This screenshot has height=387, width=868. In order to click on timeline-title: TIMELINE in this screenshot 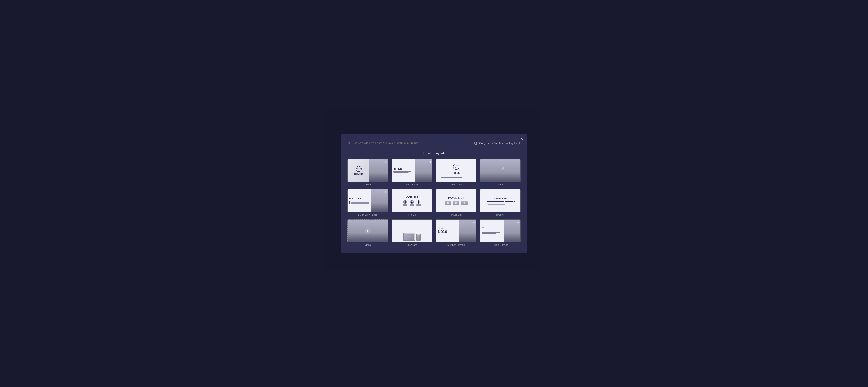, I will do `click(500, 199)`.